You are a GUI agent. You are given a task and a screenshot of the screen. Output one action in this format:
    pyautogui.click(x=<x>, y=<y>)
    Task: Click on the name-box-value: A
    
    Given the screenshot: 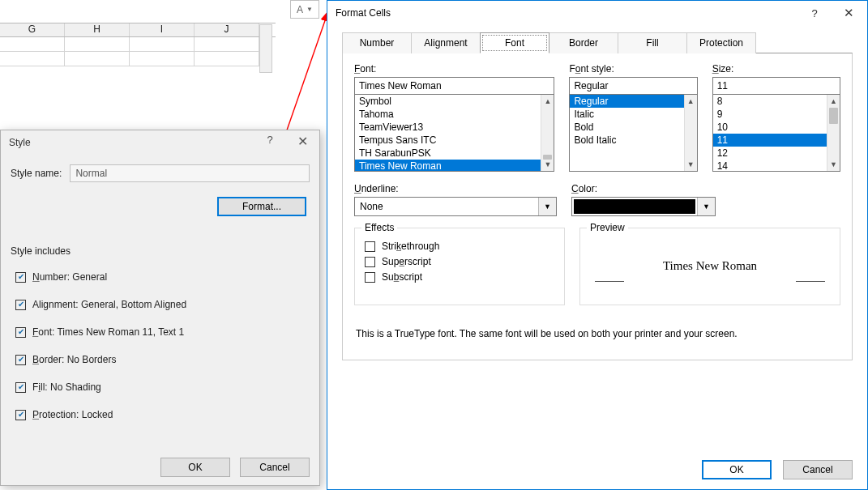 What is the action you would take?
    pyautogui.click(x=300, y=10)
    